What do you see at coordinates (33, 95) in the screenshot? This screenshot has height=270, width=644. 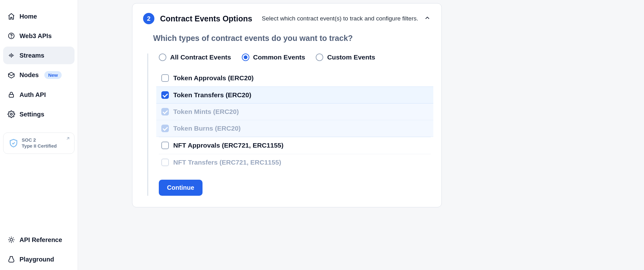 I see `sidebar-item-label: Auth API` at bounding box center [33, 95].